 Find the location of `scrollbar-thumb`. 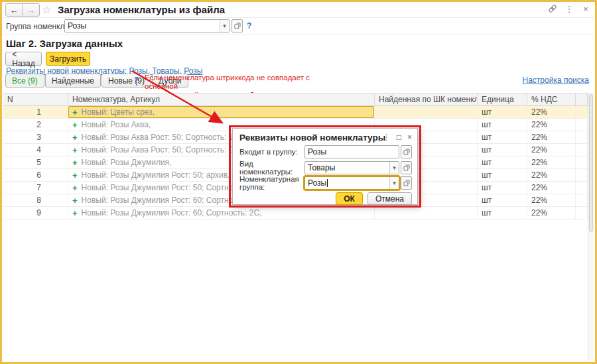

scrollbar-thumb is located at coordinates (591, 163).